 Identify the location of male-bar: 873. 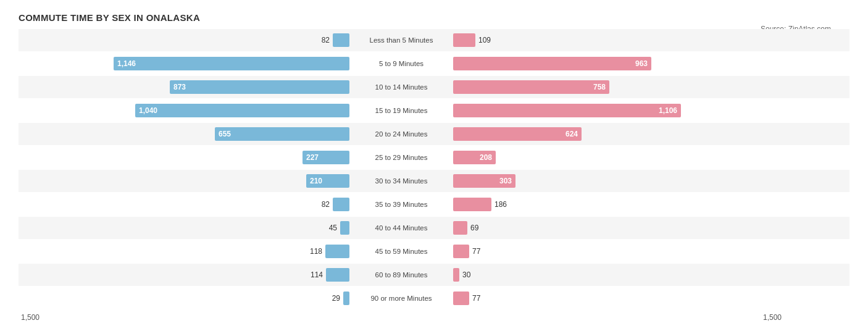
(259, 87).